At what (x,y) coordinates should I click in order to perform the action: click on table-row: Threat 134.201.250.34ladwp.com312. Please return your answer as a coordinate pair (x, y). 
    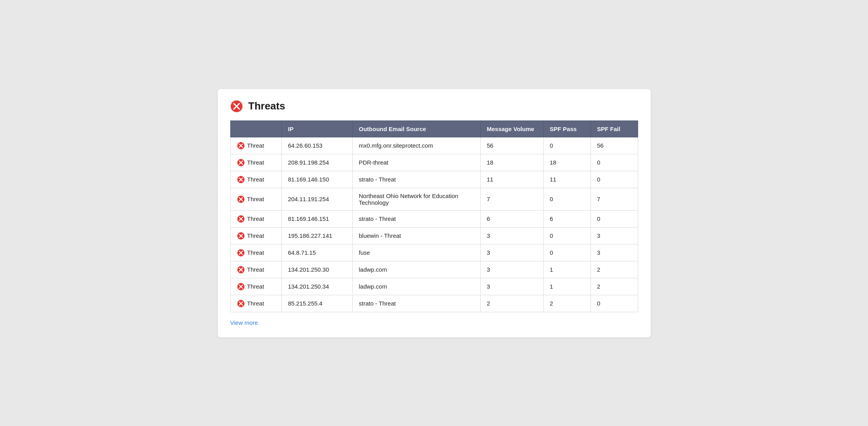
    Looking at the image, I should click on (434, 287).